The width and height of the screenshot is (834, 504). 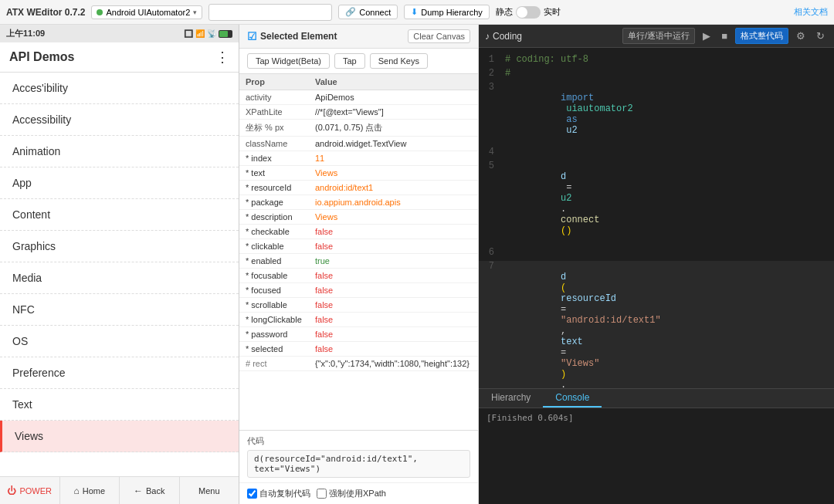 What do you see at coordinates (119, 88) in the screenshot?
I see `list-item: Acces'ibility` at bounding box center [119, 88].